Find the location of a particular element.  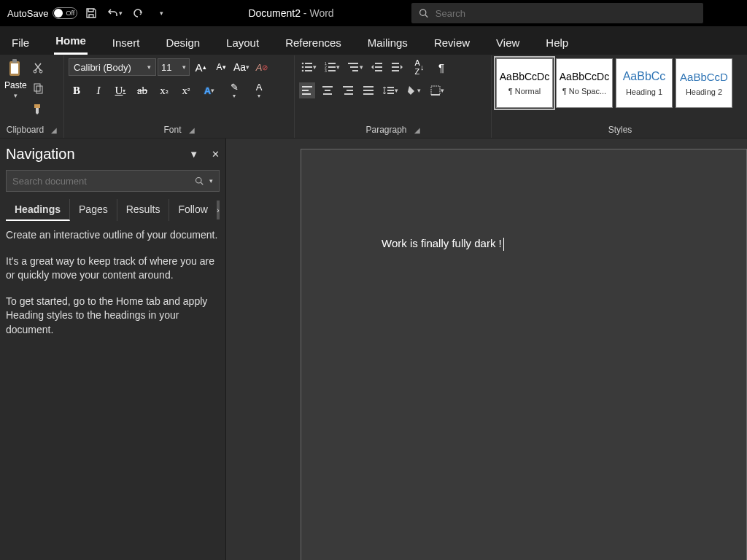

subscript-button: x₂ is located at coordinates (164, 90).